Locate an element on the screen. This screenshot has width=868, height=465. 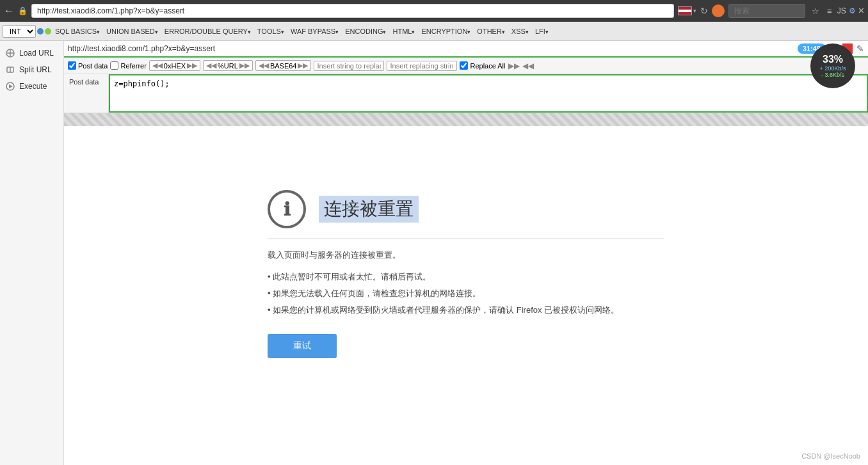
replace-arrow-icon: ▶▶ is located at coordinates (514, 66).